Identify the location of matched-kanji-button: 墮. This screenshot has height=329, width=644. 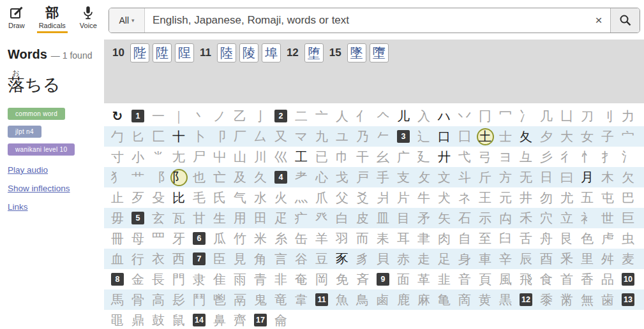
(379, 53).